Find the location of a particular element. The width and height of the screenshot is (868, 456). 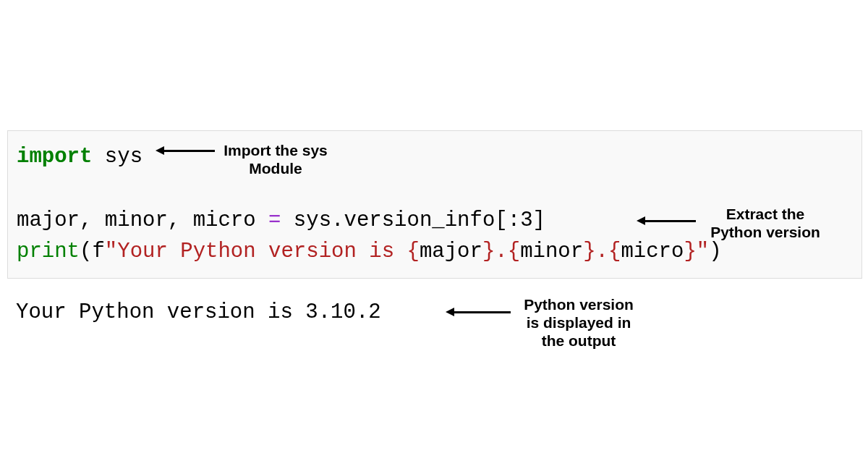

code-text: 3] is located at coordinates (532, 220).